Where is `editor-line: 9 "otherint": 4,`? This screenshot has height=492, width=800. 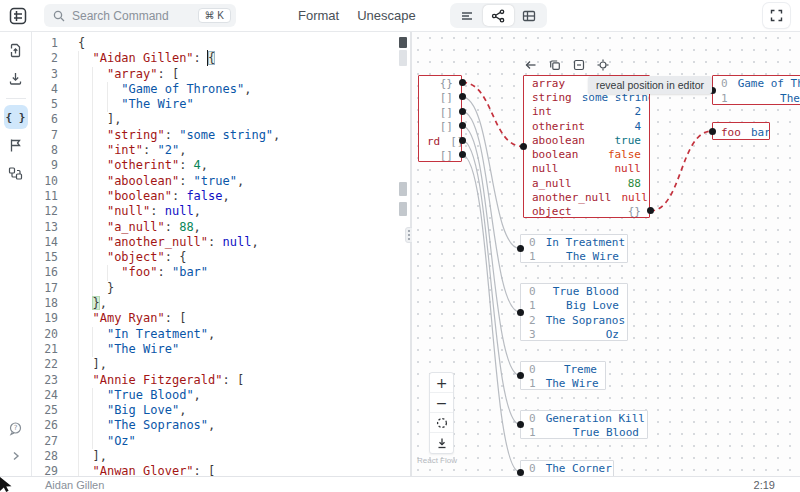
editor-line: 9 "otherint": 4, is located at coordinates (215, 166).